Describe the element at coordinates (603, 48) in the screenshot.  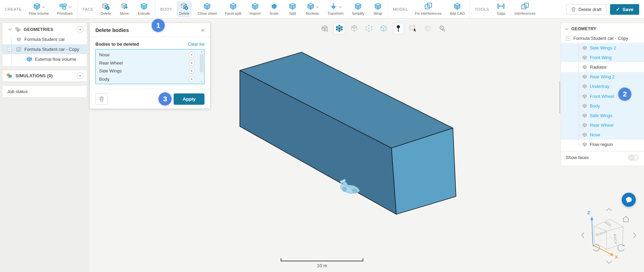
I see `geometry-item-label: Side Wings 2` at that location.